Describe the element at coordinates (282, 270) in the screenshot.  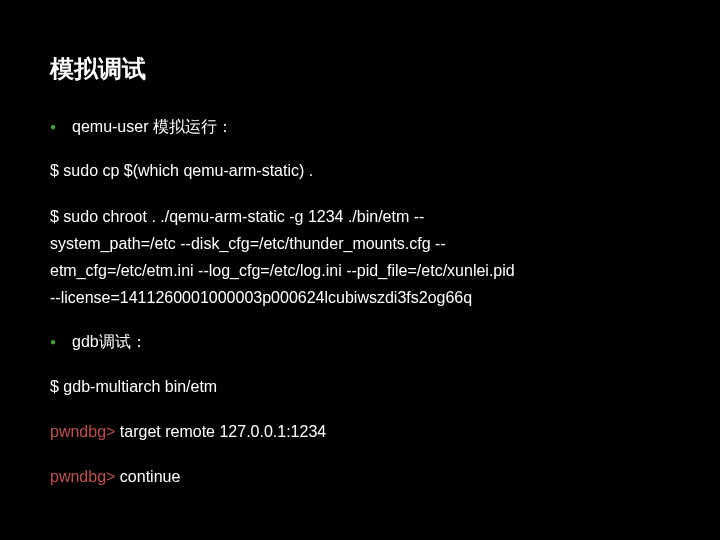
I see `cmd-text: etm_cfg=/etc/etm.ini --log_cfg=/etc/log.…` at that location.